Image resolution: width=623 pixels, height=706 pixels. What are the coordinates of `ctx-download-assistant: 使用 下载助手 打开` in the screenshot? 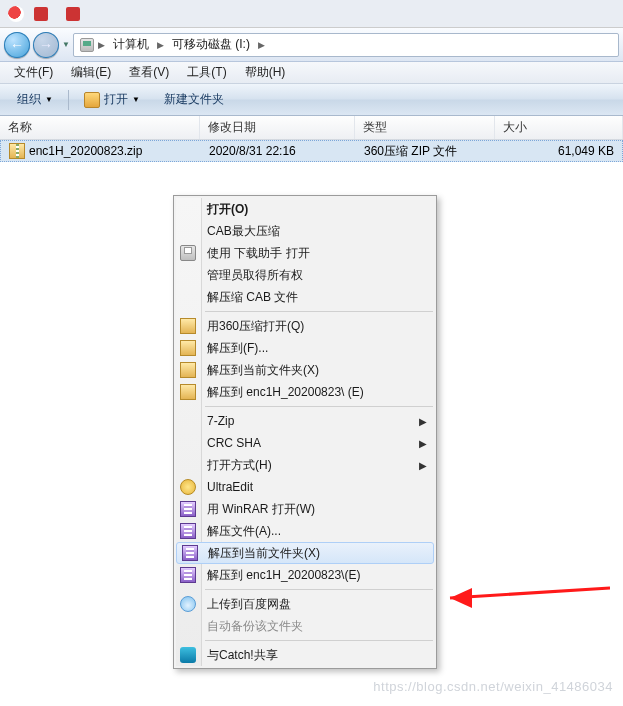 It's located at (305, 253).